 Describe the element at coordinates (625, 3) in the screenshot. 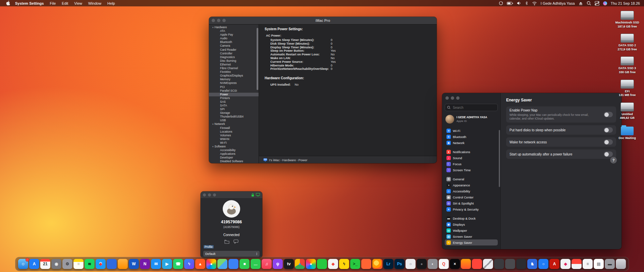

I see `menu-bar-clock: Thu 21 Sep 18.26` at that location.